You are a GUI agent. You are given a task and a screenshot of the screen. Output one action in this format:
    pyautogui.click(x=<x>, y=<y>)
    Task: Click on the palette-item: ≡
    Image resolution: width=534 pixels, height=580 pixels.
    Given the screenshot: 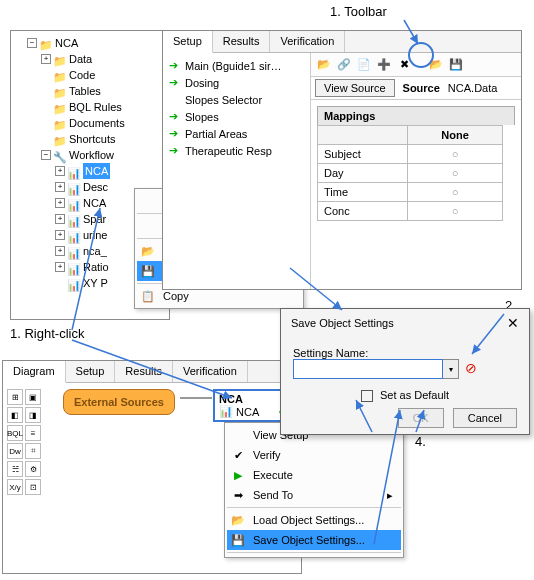 What is the action you would take?
    pyautogui.click(x=33, y=433)
    